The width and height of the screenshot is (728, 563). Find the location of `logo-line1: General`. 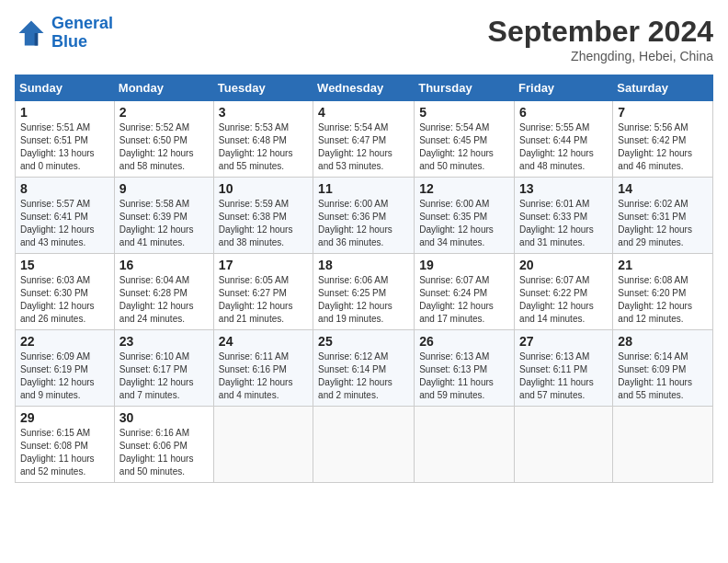

logo-line1: General is located at coordinates (83, 23).